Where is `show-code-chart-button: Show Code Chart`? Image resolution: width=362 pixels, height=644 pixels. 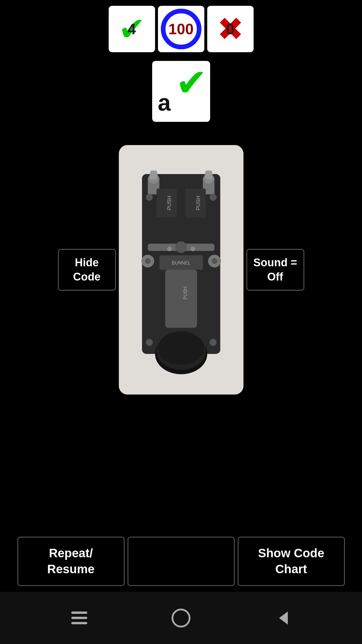
show-code-chart-button: Show Code Chart is located at coordinates (291, 561).